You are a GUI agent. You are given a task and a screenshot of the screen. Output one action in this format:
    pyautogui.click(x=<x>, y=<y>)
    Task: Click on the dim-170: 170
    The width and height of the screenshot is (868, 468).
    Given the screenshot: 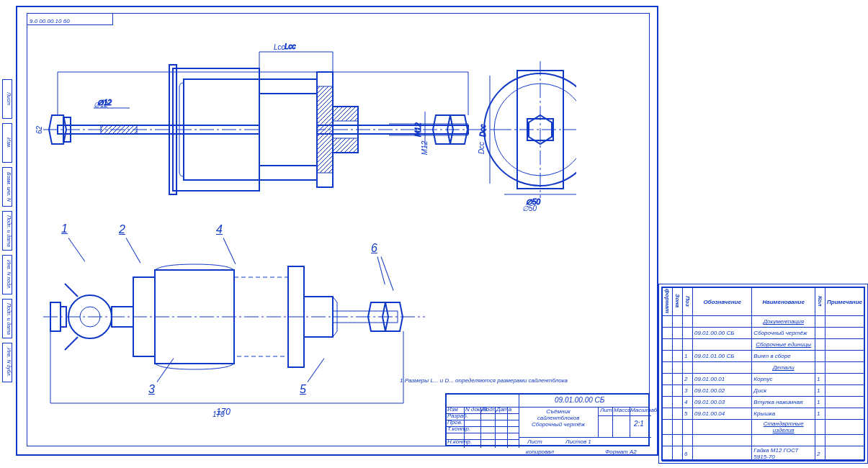 What is the action you would take?
    pyautogui.click(x=219, y=415)
    